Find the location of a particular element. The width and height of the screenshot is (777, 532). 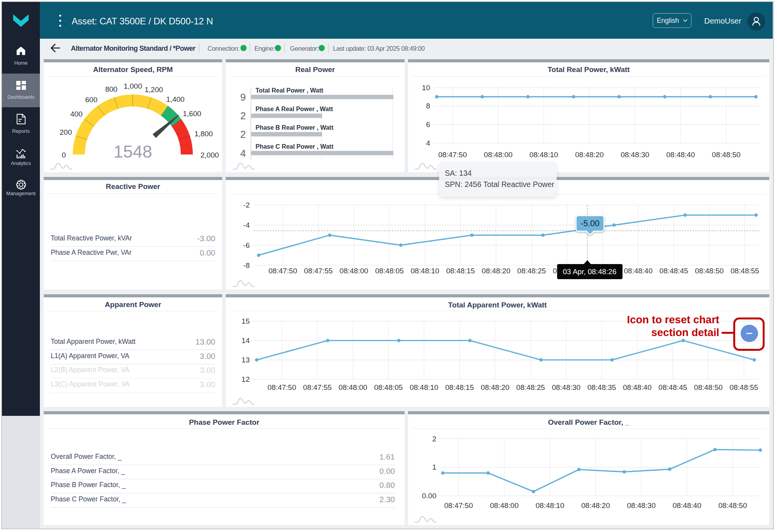

svg-text: -8 is located at coordinates (246, 266).